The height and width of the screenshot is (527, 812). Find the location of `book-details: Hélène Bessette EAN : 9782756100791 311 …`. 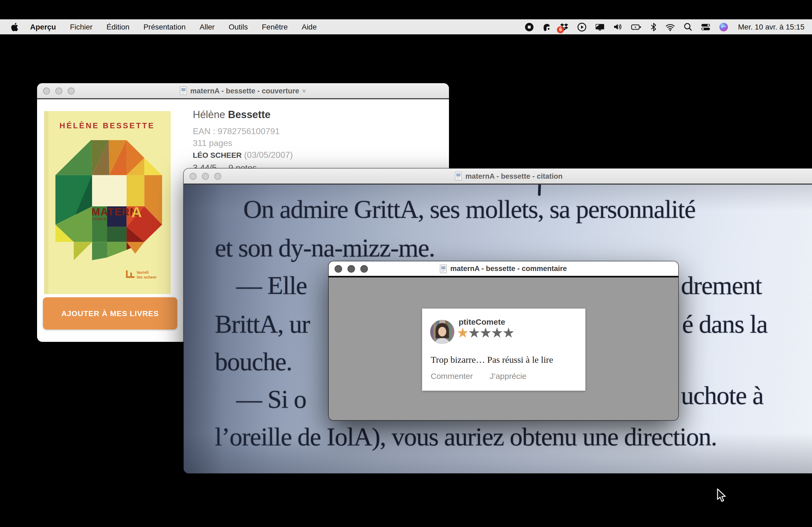

book-details: Hélène Bessette EAN : 9782756100791 311 … is located at coordinates (243, 141).